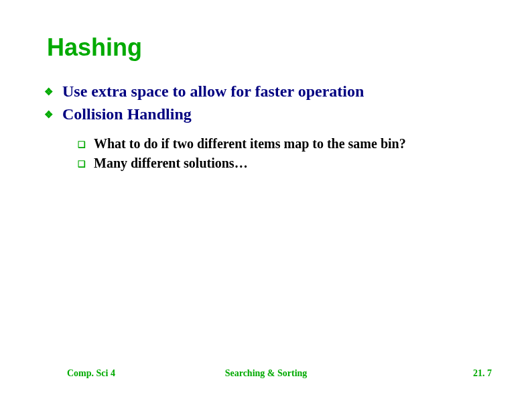 The height and width of the screenshot is (399, 532). What do you see at coordinates (267, 374) in the screenshot?
I see `footer-center: Searching & Sorting` at bounding box center [267, 374].